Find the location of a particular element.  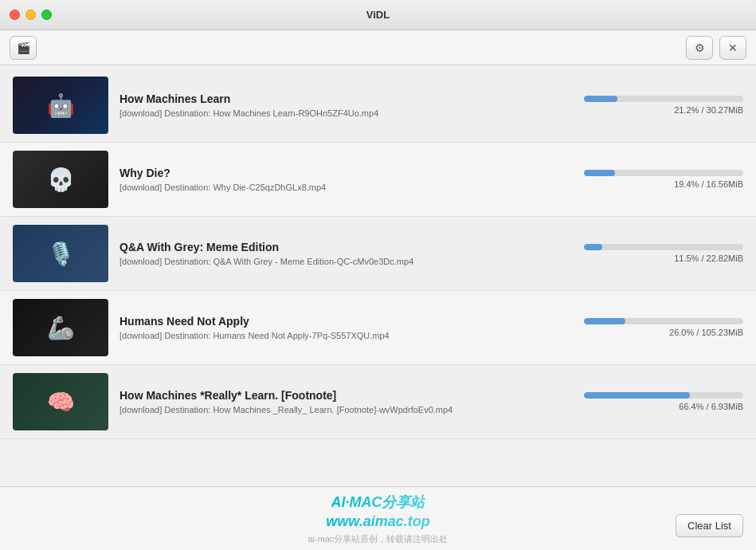

download-item: 🎙️ Q&A With Grey: Meme Edition [download… is located at coordinates (378, 253).